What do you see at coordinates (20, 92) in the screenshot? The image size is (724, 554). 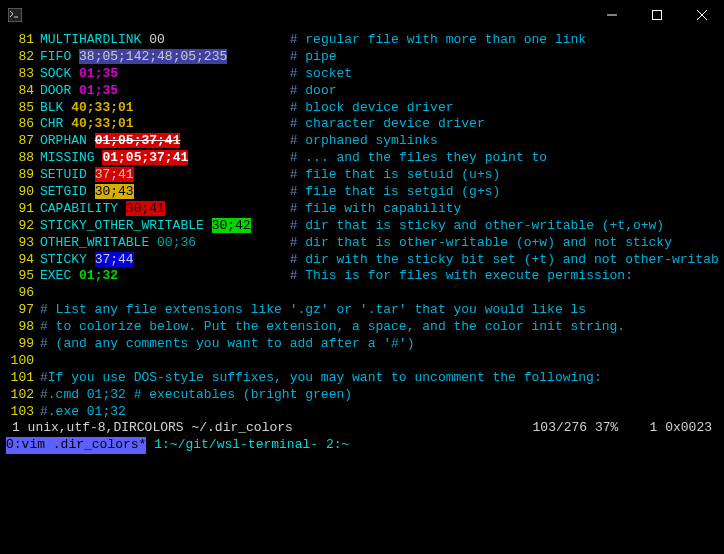 I see `line-number: 84` at bounding box center [20, 92].